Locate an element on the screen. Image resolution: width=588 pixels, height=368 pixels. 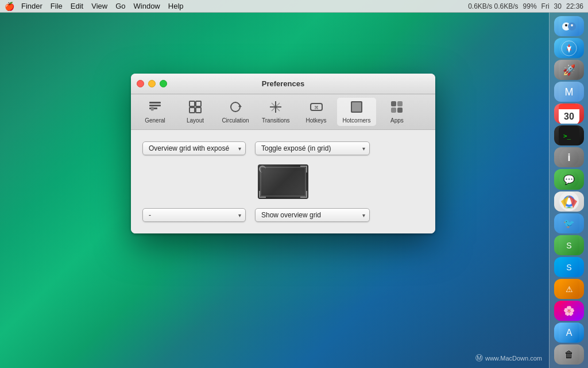
tab-circulation-label: Circulation is located at coordinates (235, 121).